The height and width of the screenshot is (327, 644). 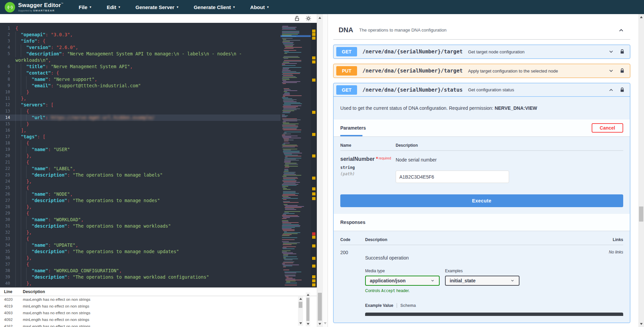 What do you see at coordinates (433, 281) in the screenshot?
I see `select-chevron-down-icon` at bounding box center [433, 281].